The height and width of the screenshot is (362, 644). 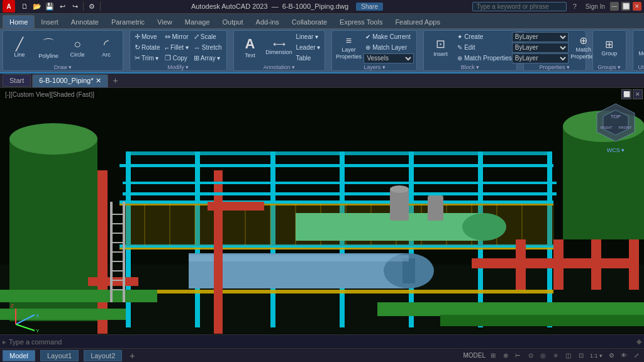 What do you see at coordinates (540, 37) in the screenshot?
I see `color-dropdown: ByLayer` at bounding box center [540, 37].